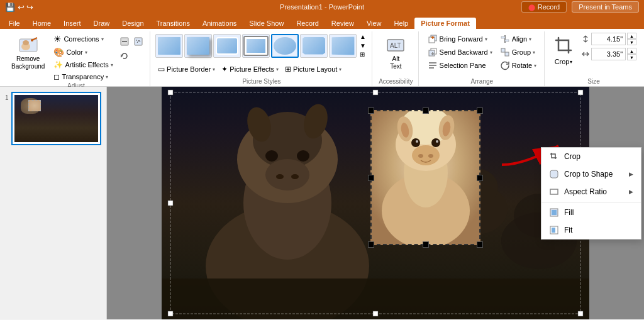 Image resolution: width=644 pixels, height=320 pixels. Describe the element at coordinates (343, 23) in the screenshot. I see `tab-review: Review` at that location.